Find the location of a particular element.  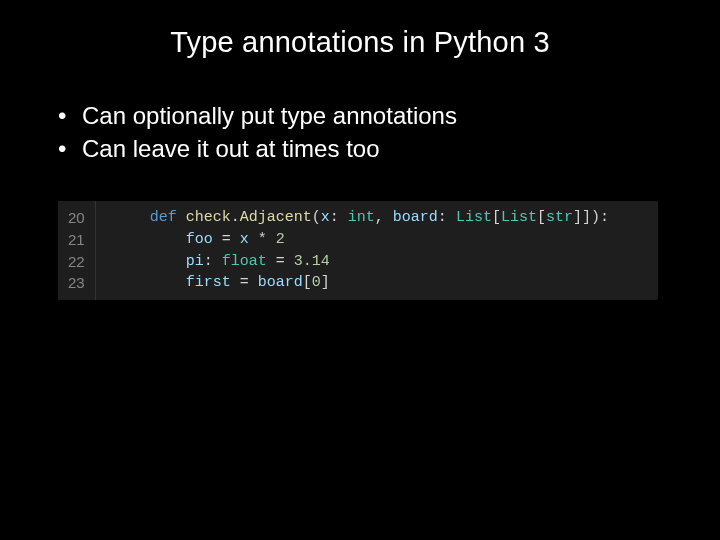

code-token: , is located at coordinates (384, 218).